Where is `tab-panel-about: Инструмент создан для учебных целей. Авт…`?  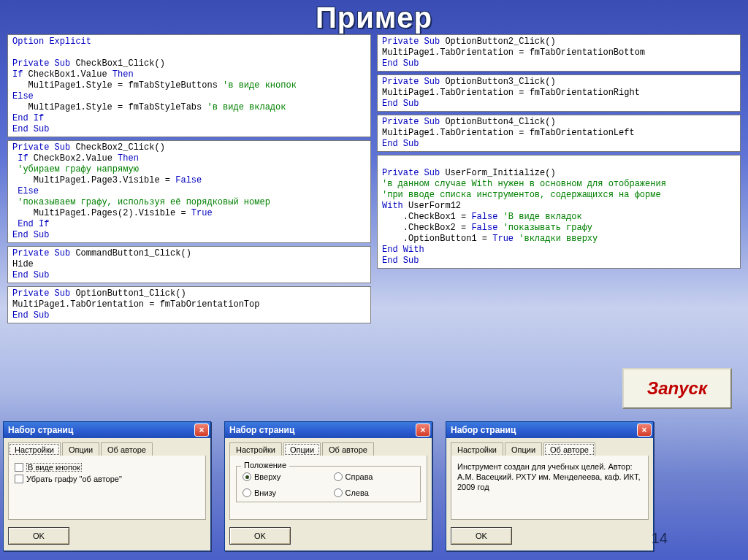 tab-panel-about: Инструмент создан для учебных целей. Авт… is located at coordinates (549, 488).